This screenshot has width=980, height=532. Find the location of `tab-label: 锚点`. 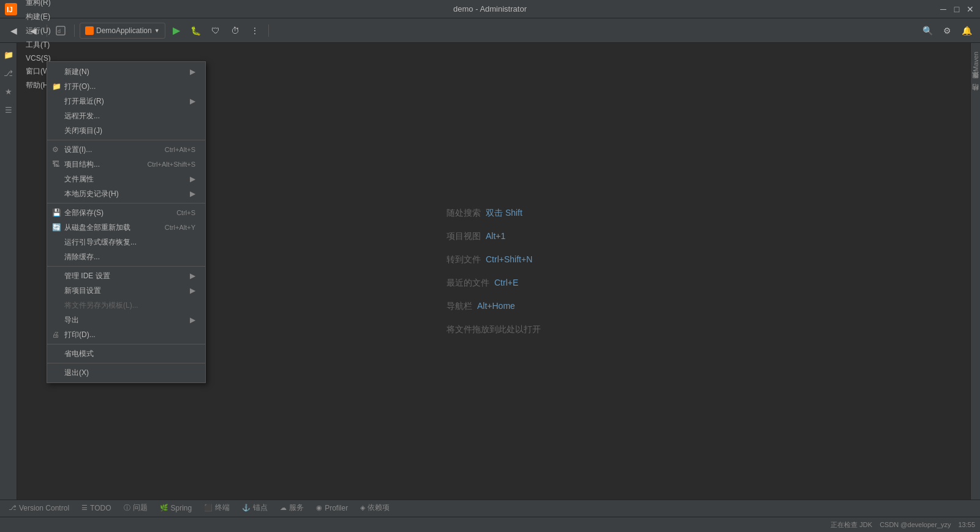

tab-label: 锚点 is located at coordinates (260, 507).